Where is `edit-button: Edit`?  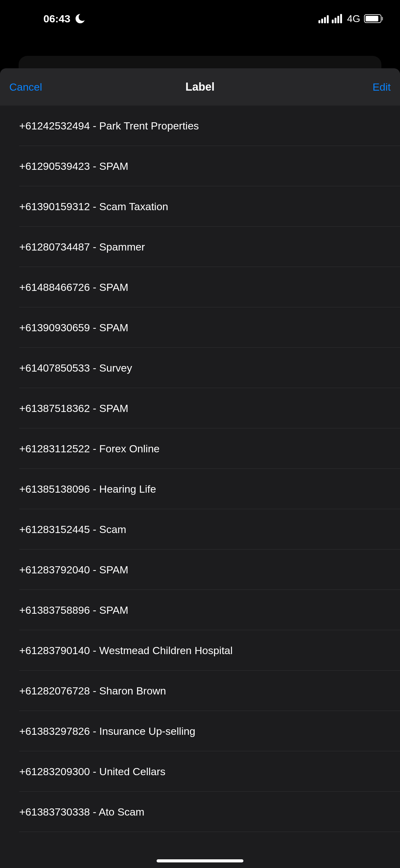
edit-button: Edit is located at coordinates (369, 87).